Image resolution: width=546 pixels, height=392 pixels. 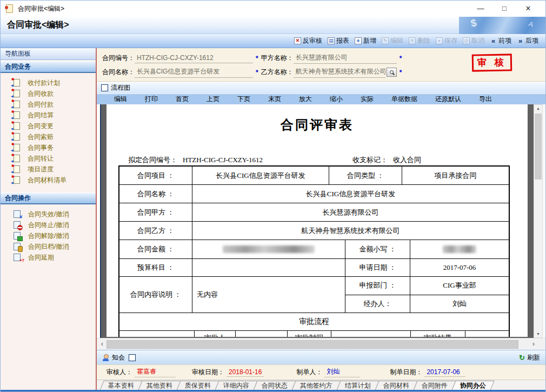 I want to click on table-row: 合同内容说明 ： 无内容 申报部门 ： CIG事业部 经办人： 刘灿, so click(x=314, y=295).